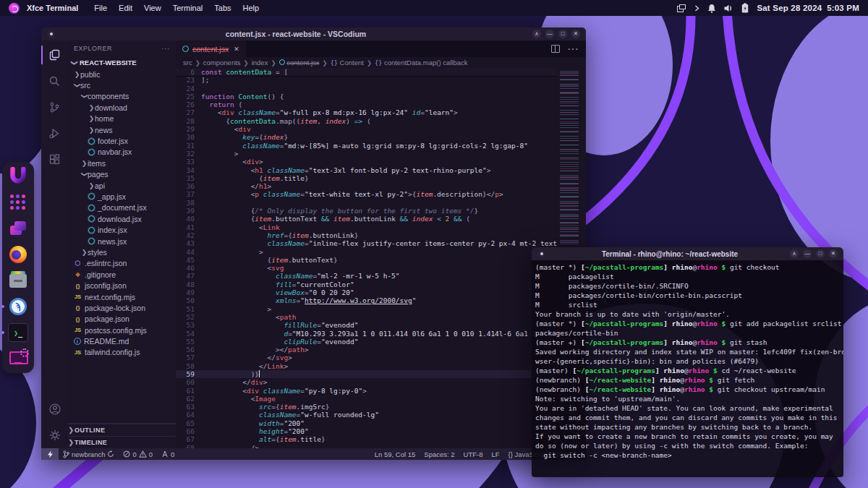 The width and height of the screenshot is (868, 488). I want to click on distro-logo-icon, so click(14, 9).